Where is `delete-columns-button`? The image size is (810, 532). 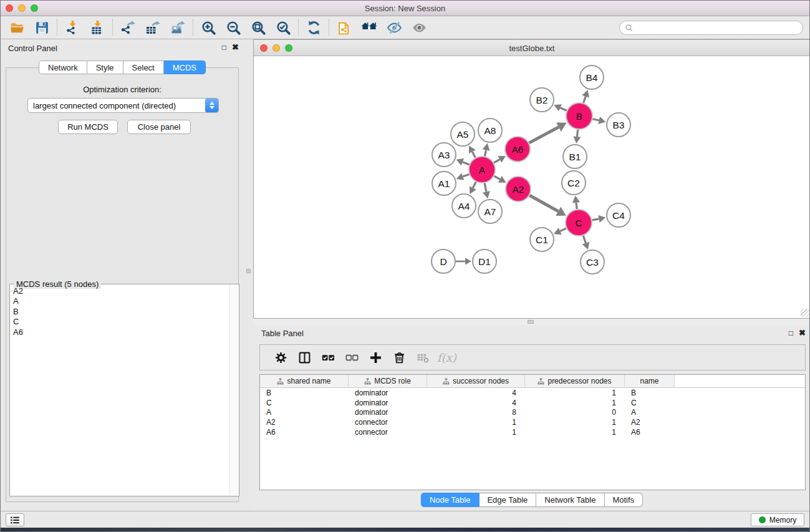 delete-columns-button is located at coordinates (399, 357).